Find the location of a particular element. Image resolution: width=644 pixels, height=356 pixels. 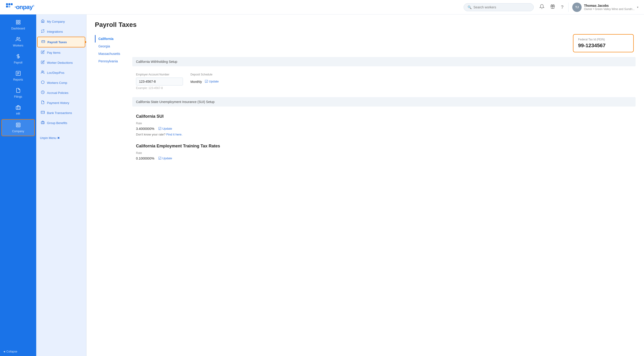

dashboard-icon is located at coordinates (18, 23).